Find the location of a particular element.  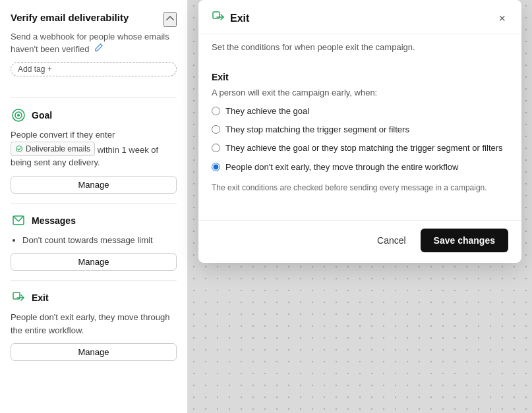

modal-subtitle: Set the conditions for when people exit … is located at coordinates (360, 47).